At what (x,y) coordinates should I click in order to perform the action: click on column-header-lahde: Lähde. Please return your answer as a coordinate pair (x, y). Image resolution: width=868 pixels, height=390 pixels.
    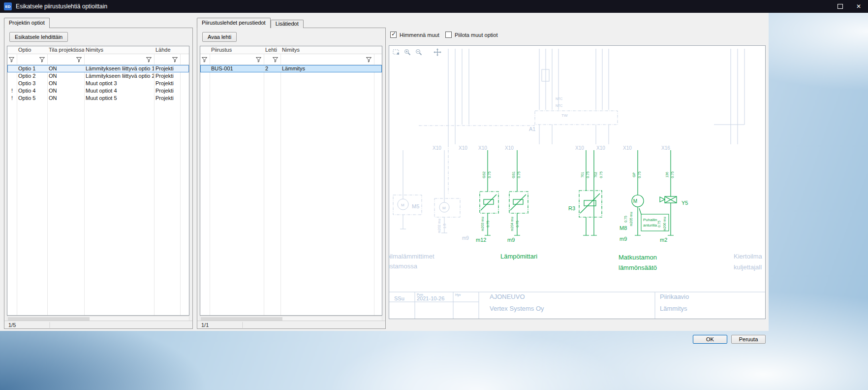
    Looking at the image, I should click on (167, 50).